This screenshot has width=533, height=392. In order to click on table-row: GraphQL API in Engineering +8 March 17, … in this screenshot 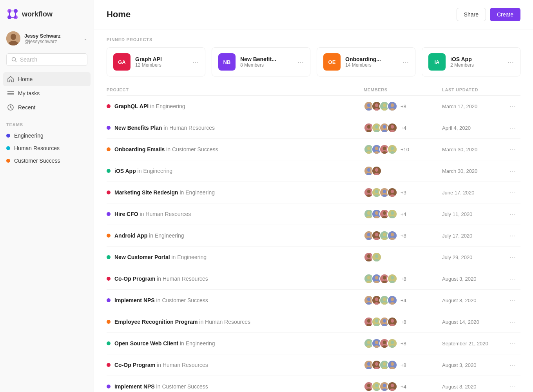, I will do `click(314, 107)`.